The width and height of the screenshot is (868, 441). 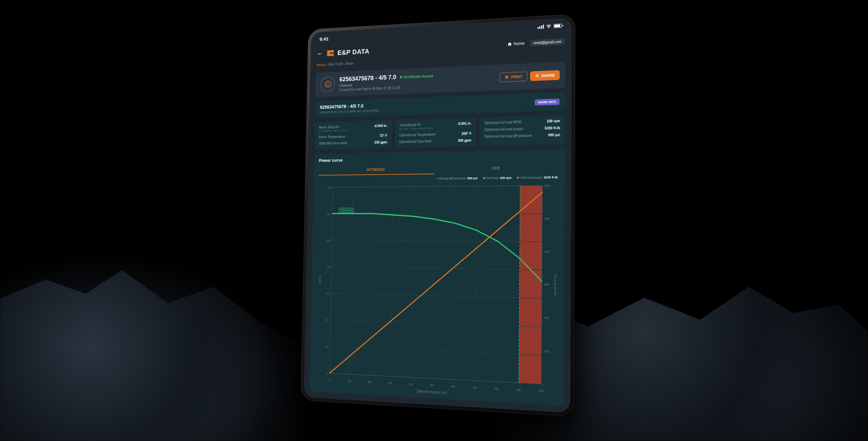 I want to click on status-icons, so click(x=550, y=26).